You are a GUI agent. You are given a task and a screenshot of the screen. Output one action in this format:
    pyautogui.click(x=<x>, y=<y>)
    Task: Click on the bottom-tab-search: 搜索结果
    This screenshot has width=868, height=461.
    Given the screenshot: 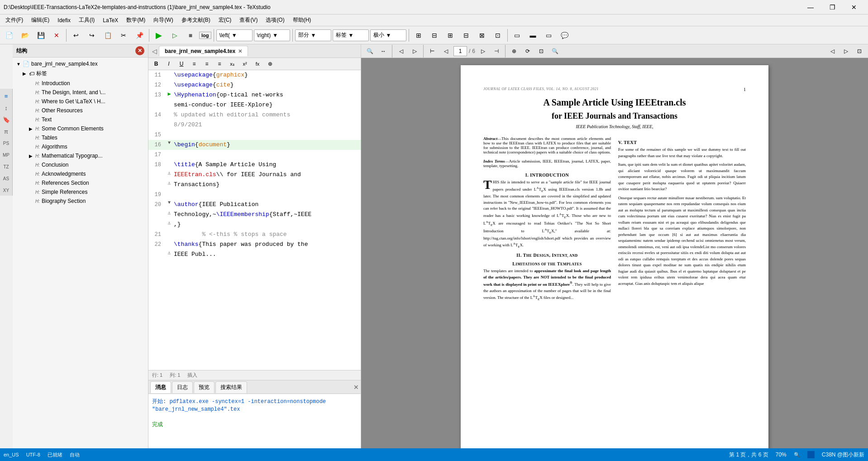 What is the action you would take?
    pyautogui.click(x=231, y=387)
    